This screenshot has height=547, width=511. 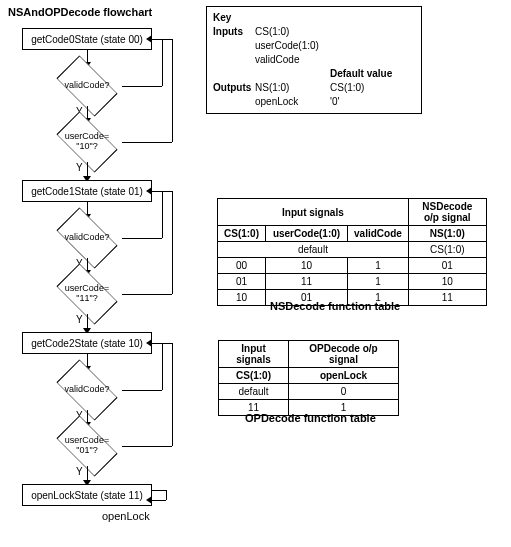 I want to click on output-openlock: openLock, so click(x=126, y=516).